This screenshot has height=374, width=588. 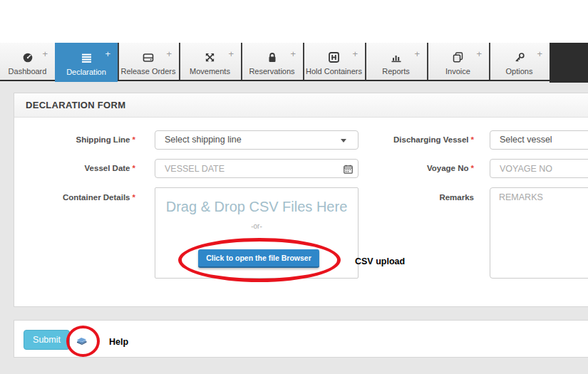 What do you see at coordinates (86, 72) in the screenshot?
I see `tab-label: Declaration` at bounding box center [86, 72].